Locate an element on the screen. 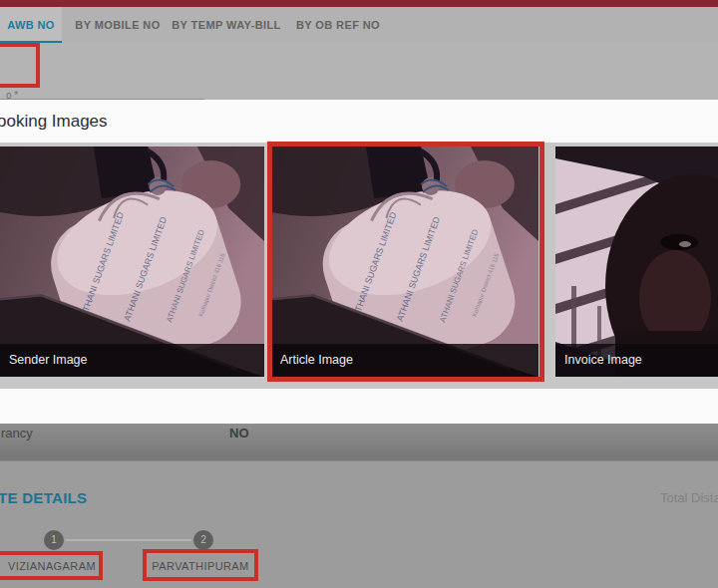 The height and width of the screenshot is (588, 718). booking-images-header-band: ooking Images is located at coordinates (359, 122).